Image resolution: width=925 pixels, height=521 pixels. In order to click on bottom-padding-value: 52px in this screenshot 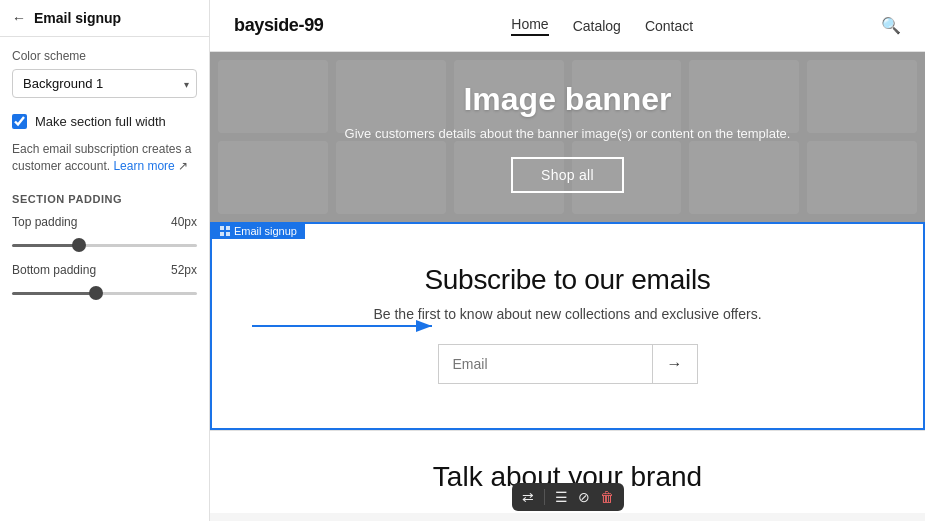, I will do `click(184, 270)`.